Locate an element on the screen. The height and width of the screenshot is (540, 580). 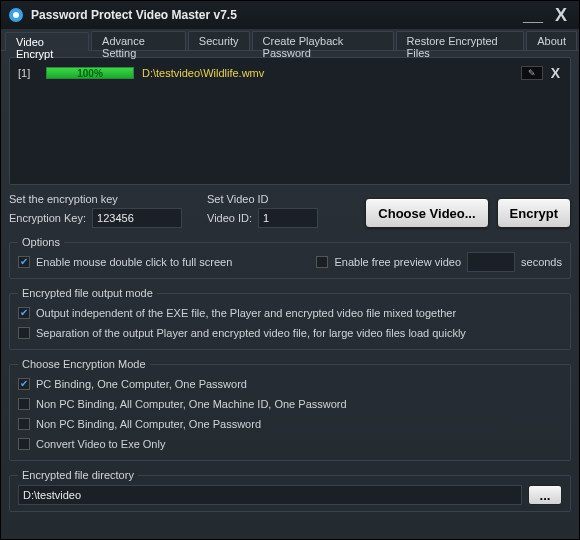
minimize-button: __ is located at coordinates (533, 16).